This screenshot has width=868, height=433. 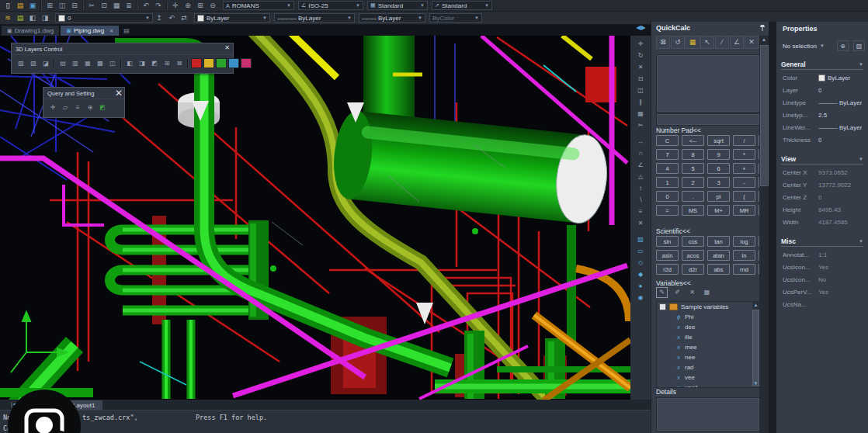 What do you see at coordinates (693, 42) in the screenshot?
I see `paste-value-icon: ▦` at bounding box center [693, 42].